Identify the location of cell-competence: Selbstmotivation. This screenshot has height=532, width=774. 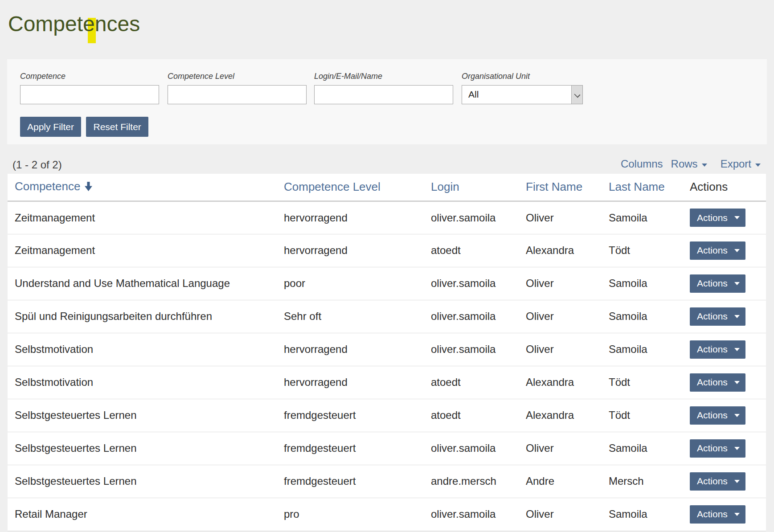
(142, 382).